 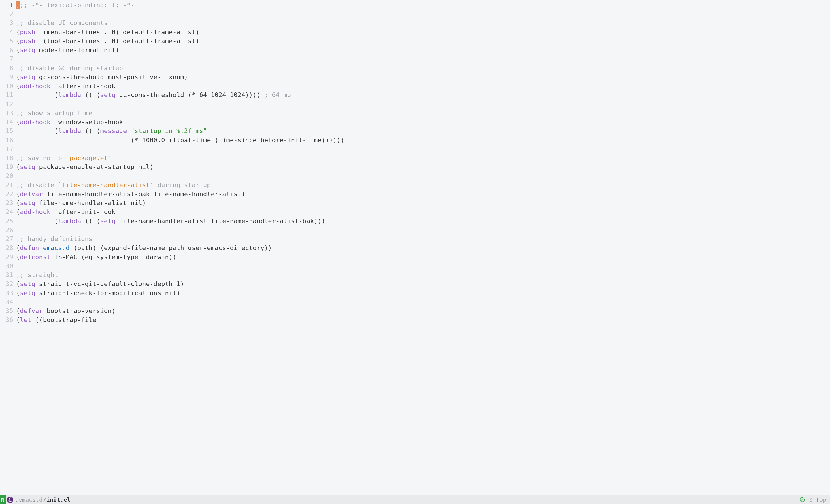 What do you see at coordinates (79, 311) in the screenshot?
I see `token-plain: bootstrap-version)` at bounding box center [79, 311].